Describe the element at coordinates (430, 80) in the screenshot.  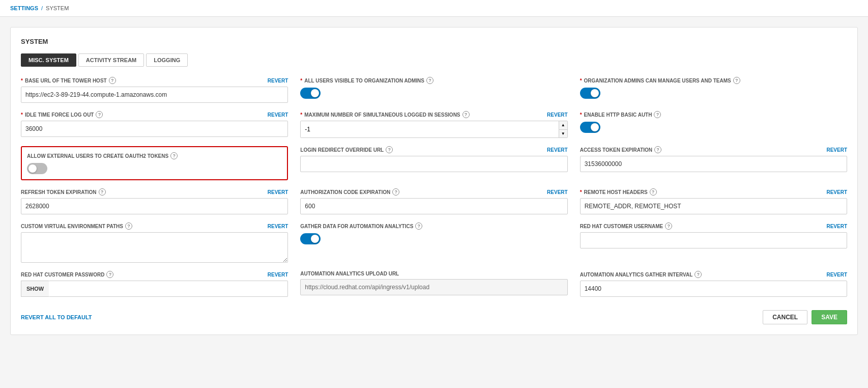
I see `all-users-help-icon: ?` at that location.